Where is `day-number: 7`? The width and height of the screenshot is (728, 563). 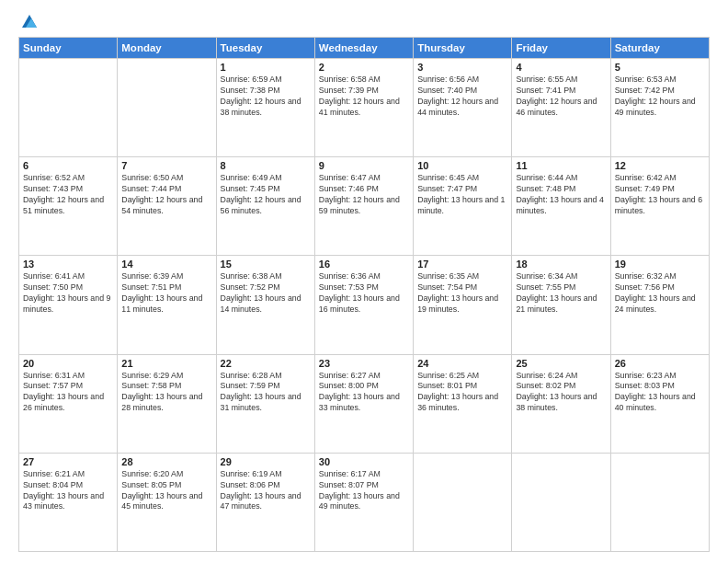
day-number: 7 is located at coordinates (166, 166).